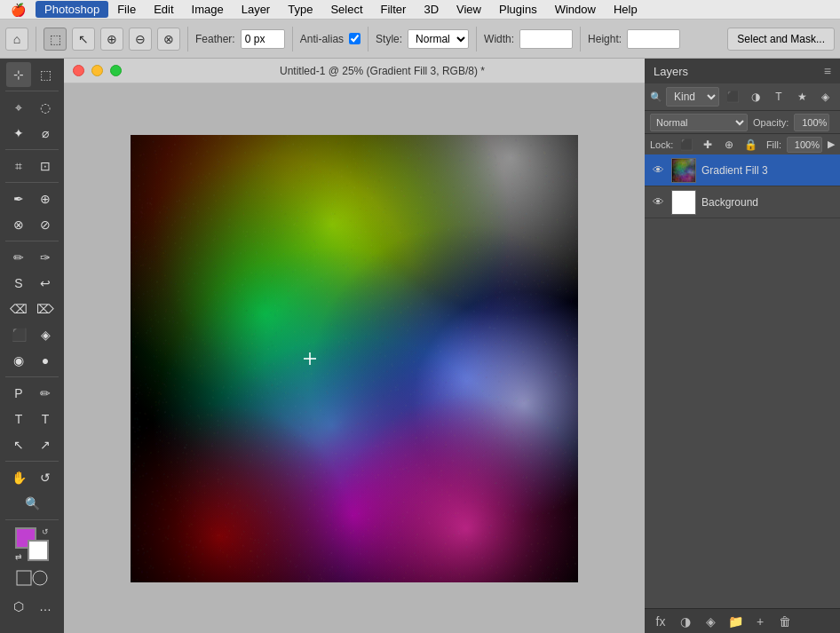 Image resolution: width=840 pixels, height=633 pixels. Describe the element at coordinates (575, 9) in the screenshot. I see `menu-window: Window` at that location.